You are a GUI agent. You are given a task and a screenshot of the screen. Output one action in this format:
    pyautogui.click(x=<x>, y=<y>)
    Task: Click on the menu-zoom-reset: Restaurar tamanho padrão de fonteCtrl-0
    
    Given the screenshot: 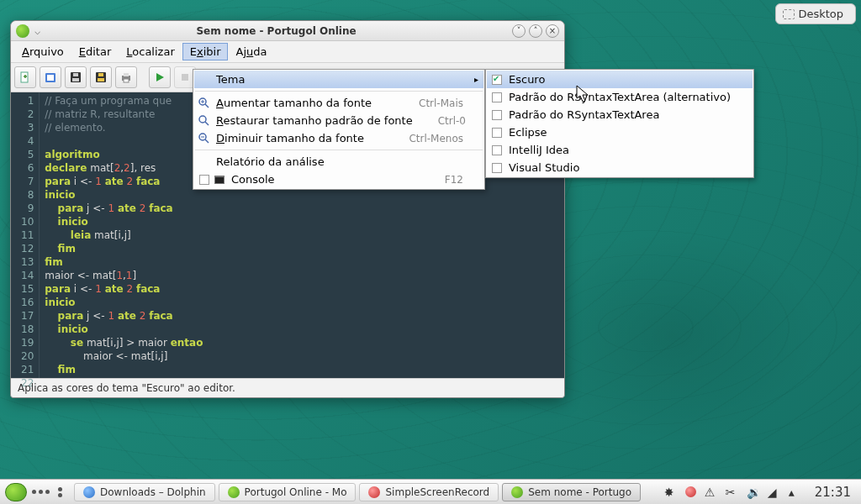 What is the action you would take?
    pyautogui.click(x=339, y=121)
    